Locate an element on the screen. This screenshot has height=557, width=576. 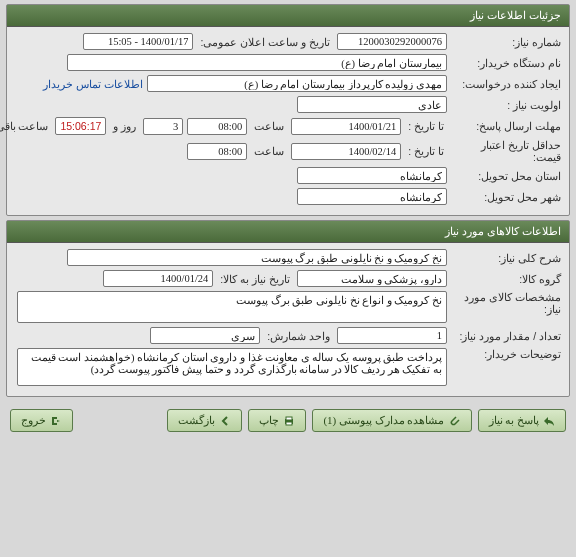
tarikh-kala-input is located at coordinates (158, 278).